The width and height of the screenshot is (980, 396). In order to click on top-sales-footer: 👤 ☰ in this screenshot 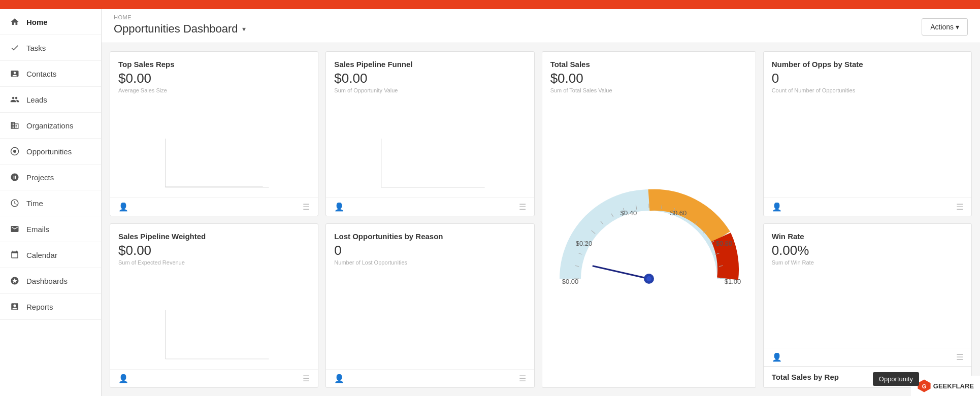, I will do `click(214, 207)`.